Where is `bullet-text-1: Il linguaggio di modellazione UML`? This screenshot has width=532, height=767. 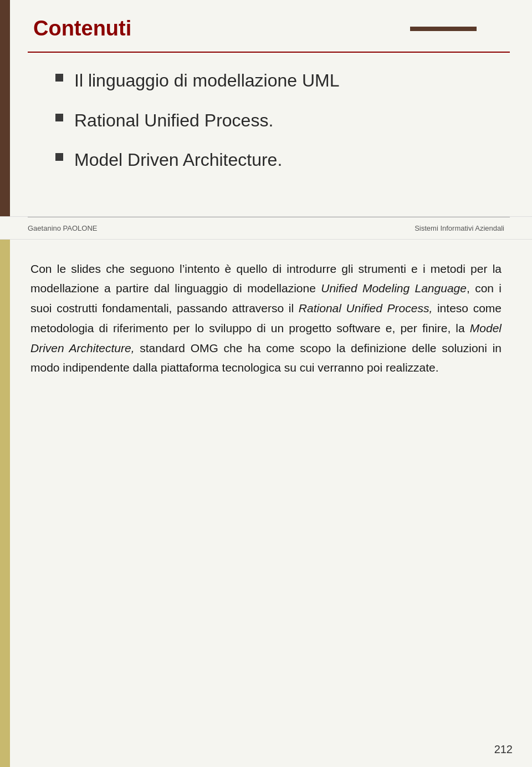 bullet-text-1: Il linguaggio di modellazione UML is located at coordinates (207, 81).